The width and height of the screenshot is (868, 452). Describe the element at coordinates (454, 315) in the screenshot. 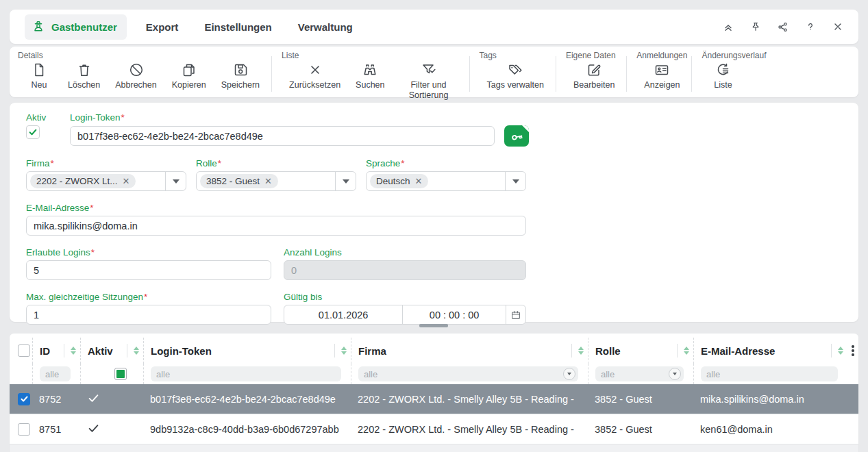

I see `gueltig-bis-time: 00 : 00 : 00` at that location.